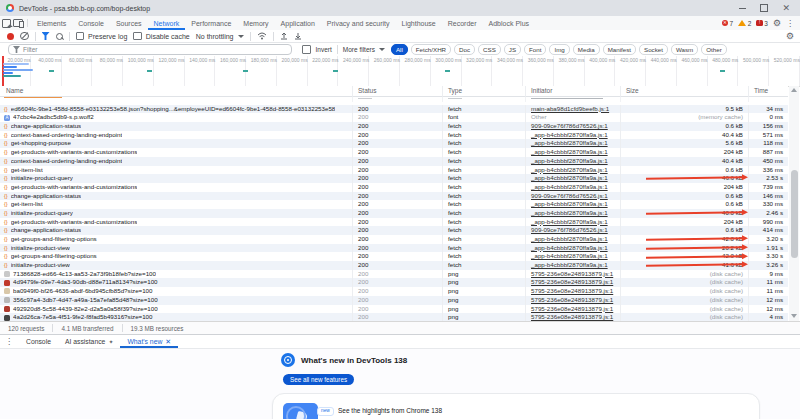 The height and width of the screenshot is (419, 800). Describe the element at coordinates (397, 91) in the screenshot. I see `column-header-status: Status` at that location.